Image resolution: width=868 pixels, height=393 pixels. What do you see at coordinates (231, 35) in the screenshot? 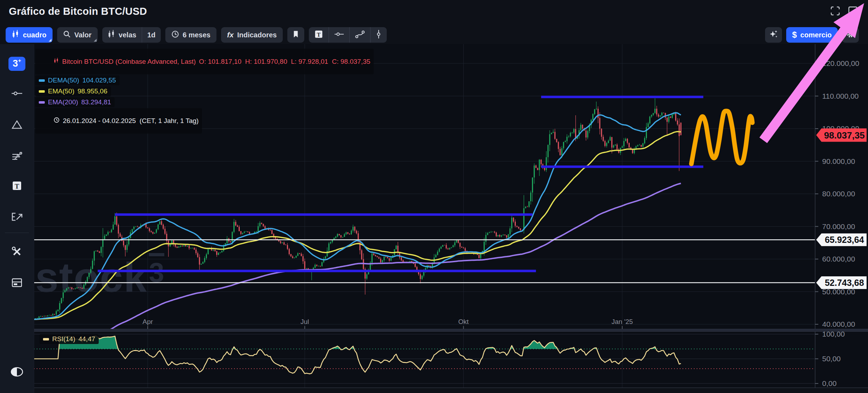
I see `fx-icon: fx` at bounding box center [231, 35].